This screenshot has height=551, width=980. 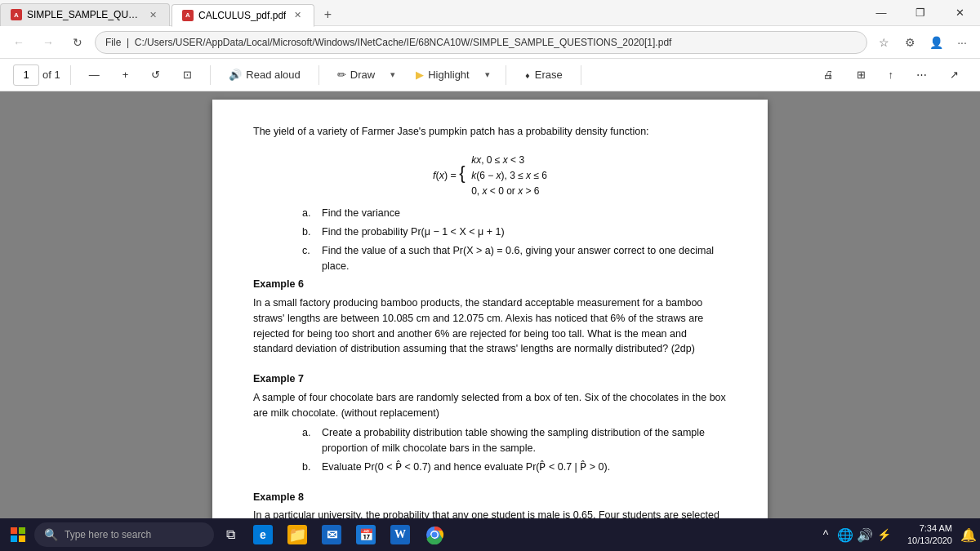 What do you see at coordinates (332, 535) in the screenshot?
I see `taskbar-mail: ✉` at bounding box center [332, 535].